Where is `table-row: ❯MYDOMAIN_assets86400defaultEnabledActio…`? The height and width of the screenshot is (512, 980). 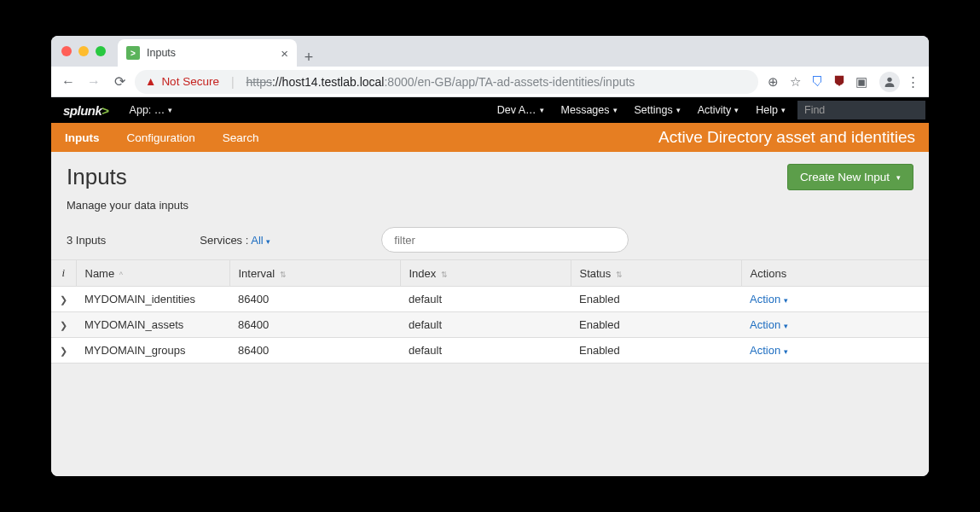
table-row: ❯MYDOMAIN_assets86400defaultEnabledActio… is located at coordinates (490, 325).